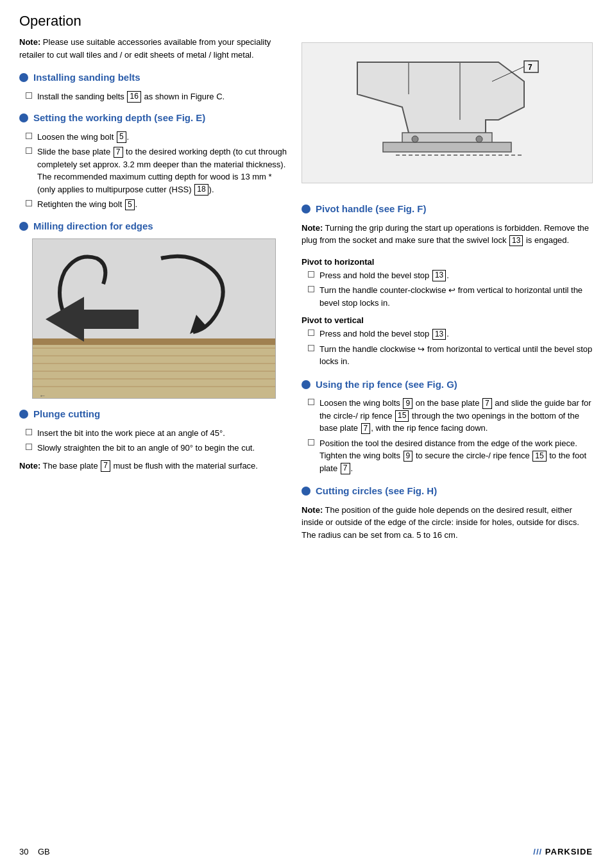 Image resolution: width=612 pixels, height=868 pixels. Describe the element at coordinates (312, 510) in the screenshot. I see `cutting-circles-note-label: Note:` at that location.